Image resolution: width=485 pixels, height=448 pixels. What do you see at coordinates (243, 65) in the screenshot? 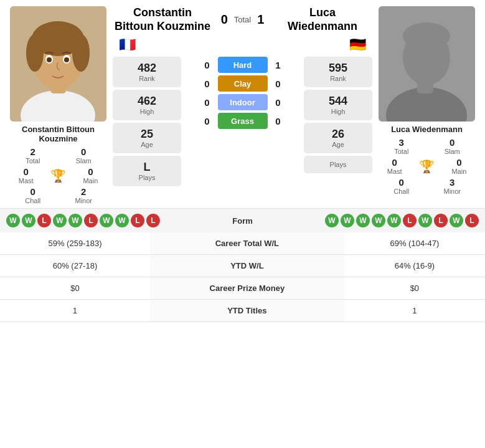
I see `court-hard-row: 0 Hard 1` at bounding box center [243, 65].